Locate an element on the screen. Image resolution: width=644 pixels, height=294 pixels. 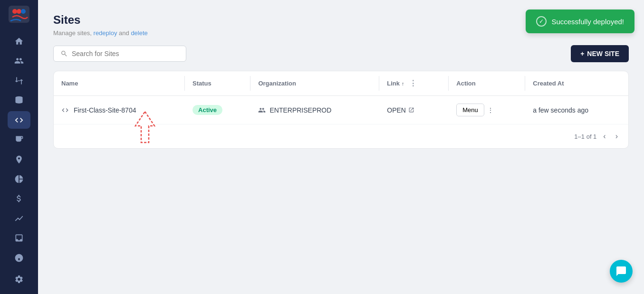
created-at: a few seconds ago is located at coordinates (561, 110).